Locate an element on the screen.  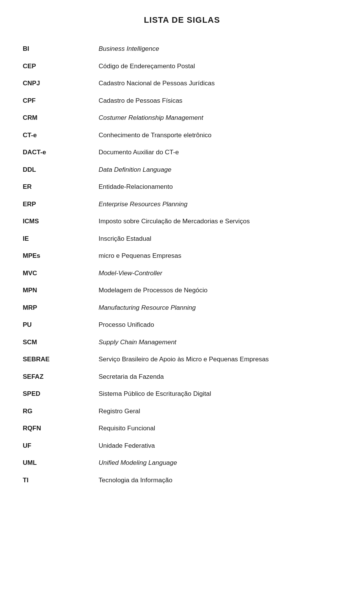
table-row: UFUnidade Federativa is located at coordinates (182, 446).